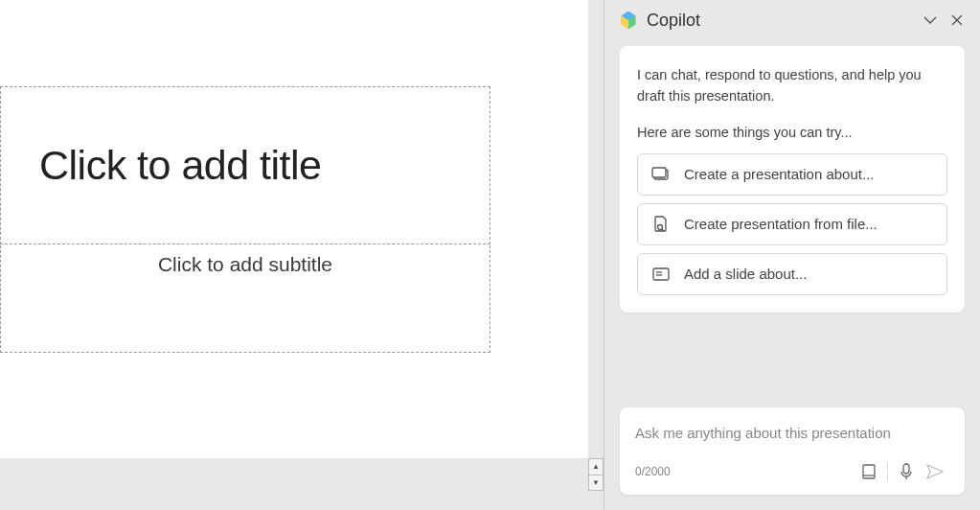 This screenshot has height=510, width=980. What do you see at coordinates (792, 224) in the screenshot?
I see `suggestion-from-file: Create presentation from file...` at bounding box center [792, 224].